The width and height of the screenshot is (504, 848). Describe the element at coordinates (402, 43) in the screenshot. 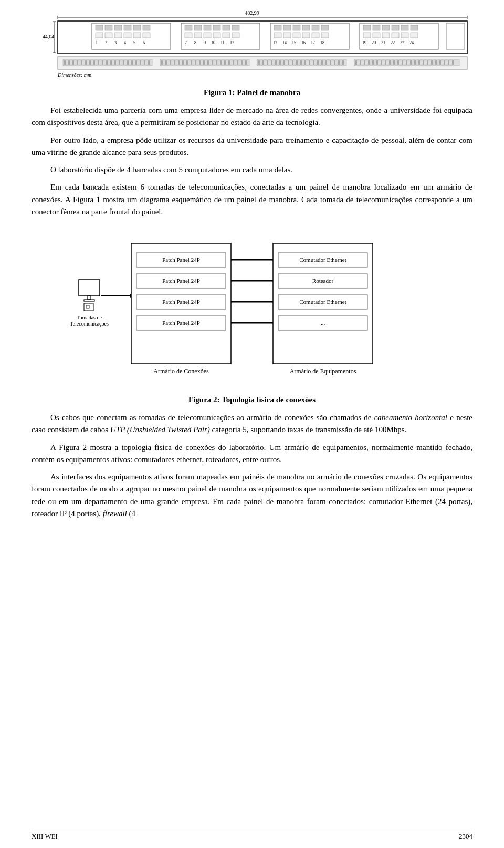

I see `svg-text: 23` at that location.